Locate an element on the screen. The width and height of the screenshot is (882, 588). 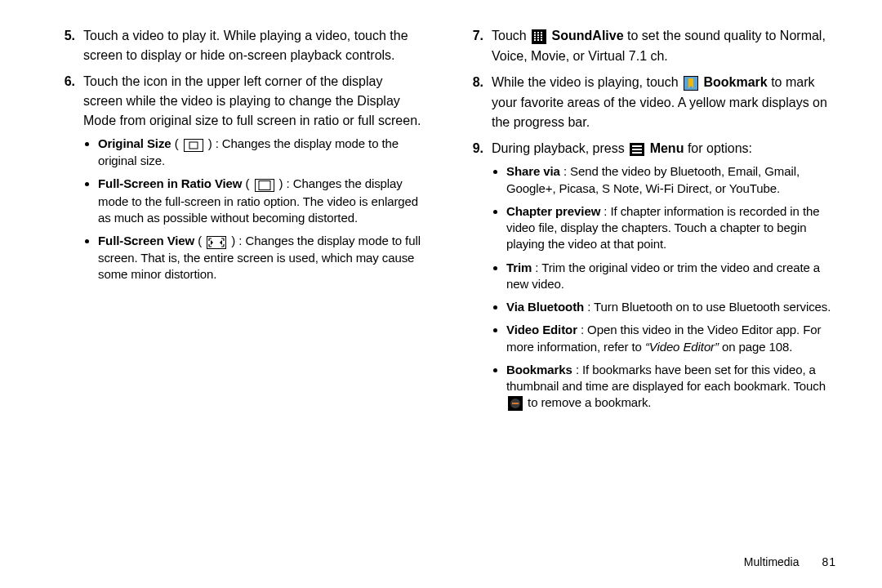
step-8: 8. While the video is playing, touch Boo… is located at coordinates (645, 103).